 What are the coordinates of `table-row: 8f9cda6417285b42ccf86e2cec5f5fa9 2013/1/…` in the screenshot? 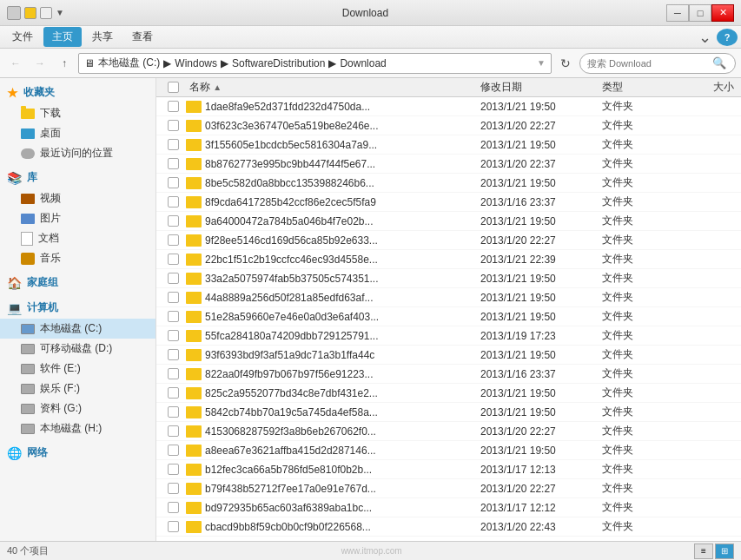 It's located at (448, 202).